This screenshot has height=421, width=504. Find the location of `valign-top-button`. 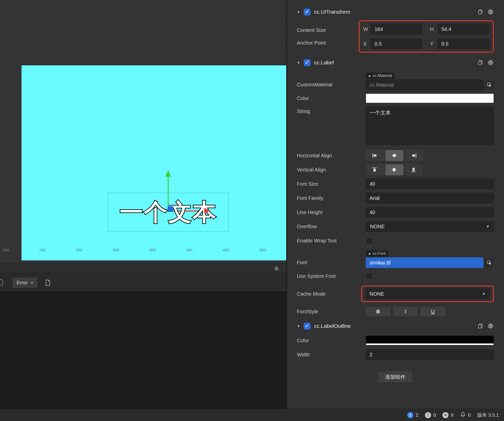

valign-top-button is located at coordinates (375, 170).